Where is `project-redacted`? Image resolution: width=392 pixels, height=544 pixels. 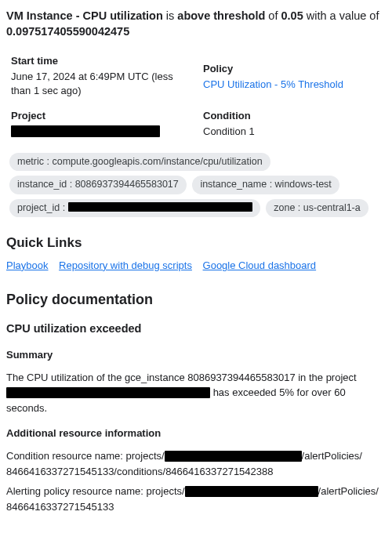
project-redacted is located at coordinates (85, 132).